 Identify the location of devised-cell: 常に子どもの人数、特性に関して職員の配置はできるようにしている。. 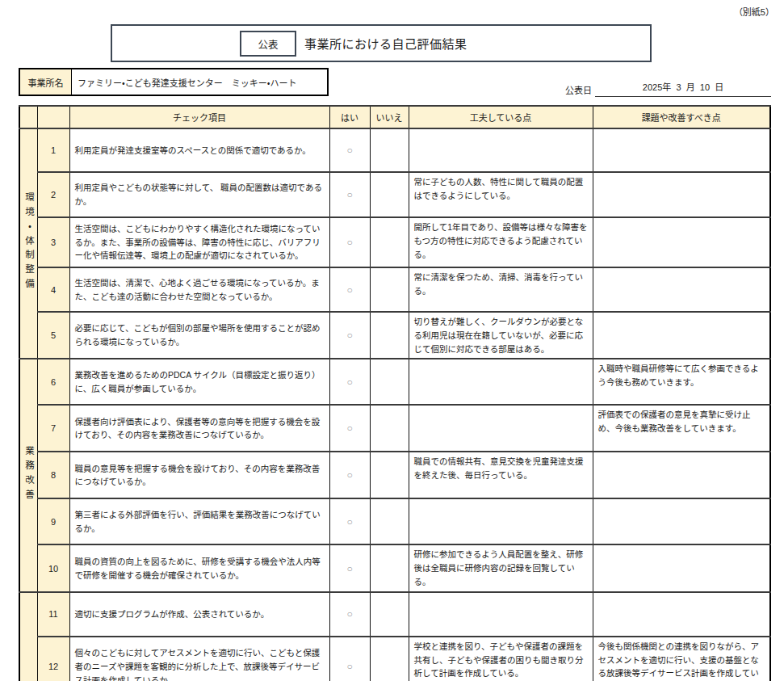
(501, 195).